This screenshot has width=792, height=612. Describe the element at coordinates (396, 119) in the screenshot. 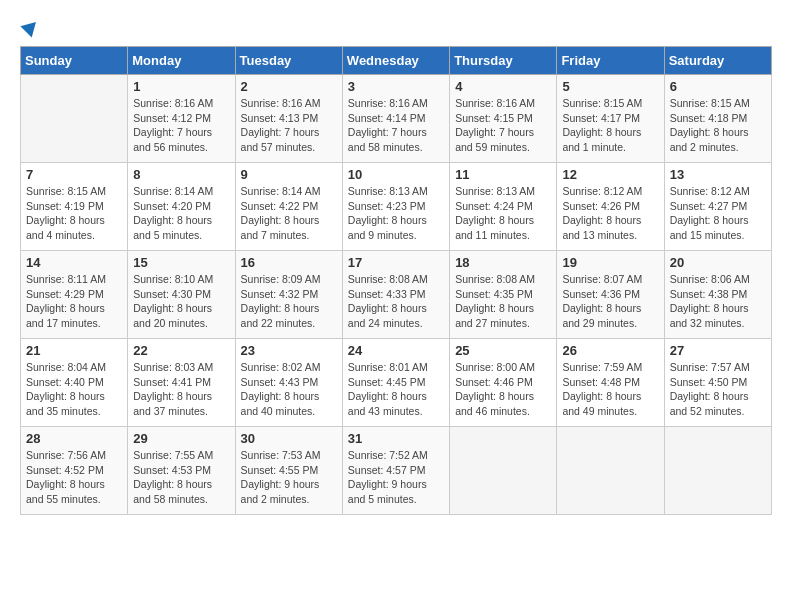

I see `calendar-week-row: 1Sunrise: 8:16 AMSunset: 4:12 PMDaylight…` at that location.